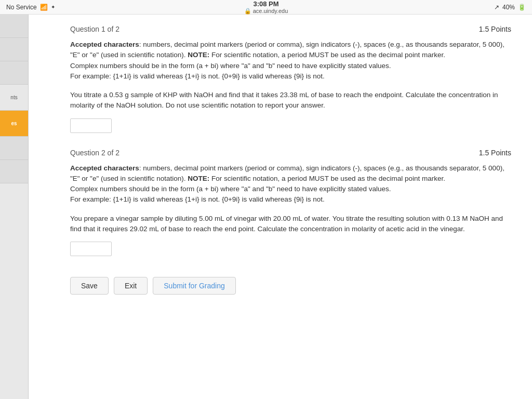 Image resolution: width=532 pixels, height=399 pixels. What do you see at coordinates (291, 29) in the screenshot?
I see `question-1-header: Question 1 of 2 1.5 Points` at bounding box center [291, 29].